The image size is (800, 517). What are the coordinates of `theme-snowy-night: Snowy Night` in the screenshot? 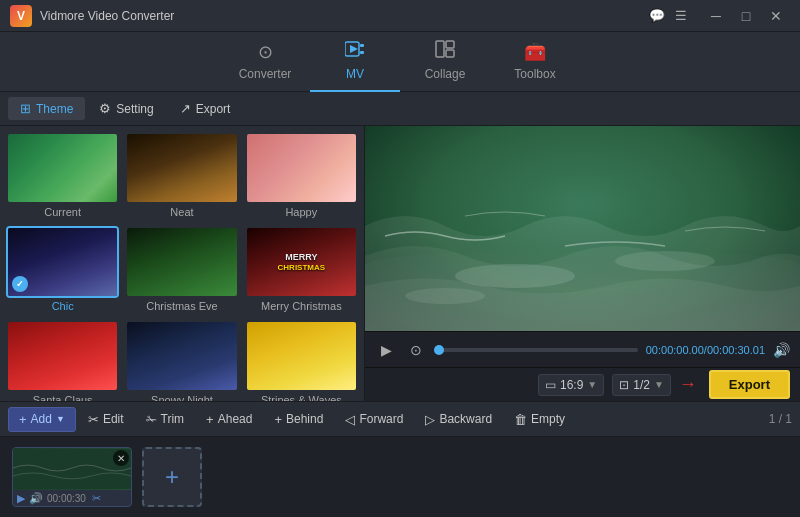 It's located at (182, 360).